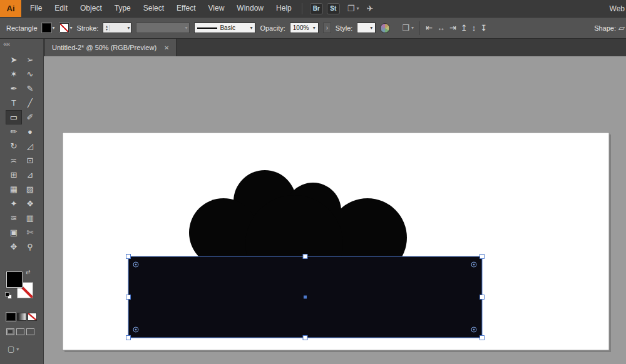 The height and width of the screenshot is (364, 626). I want to click on stroke-color-dropdown: ▾, so click(66, 28).